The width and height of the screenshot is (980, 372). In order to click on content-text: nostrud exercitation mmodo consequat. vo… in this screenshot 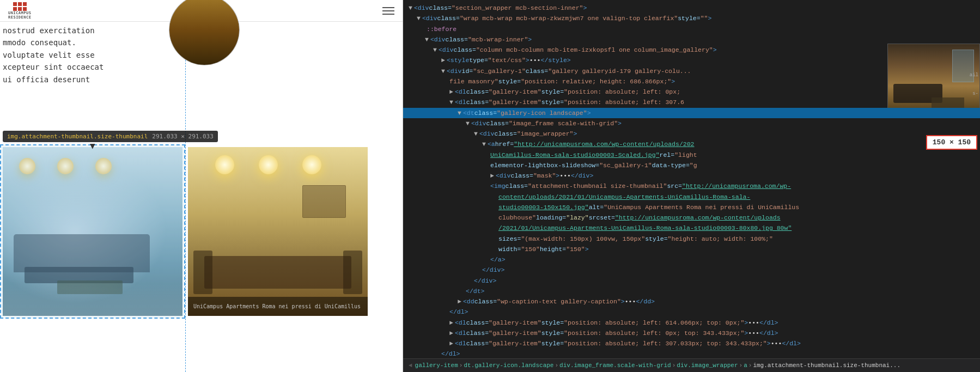, I will do `click(53, 55)`.